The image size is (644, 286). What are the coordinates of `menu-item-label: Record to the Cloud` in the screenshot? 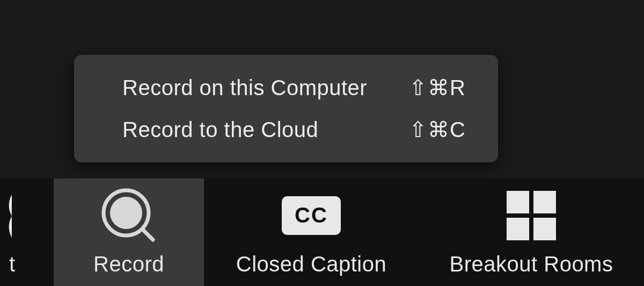 It's located at (220, 130).